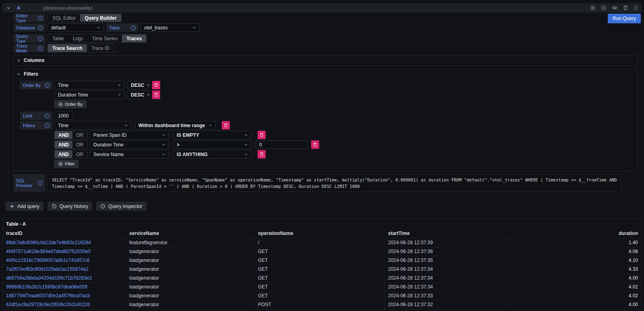 The width and height of the screenshot is (644, 311). What do you see at coordinates (130, 154) in the screenshot?
I see `filter-field-select: Service Name` at bounding box center [130, 154].